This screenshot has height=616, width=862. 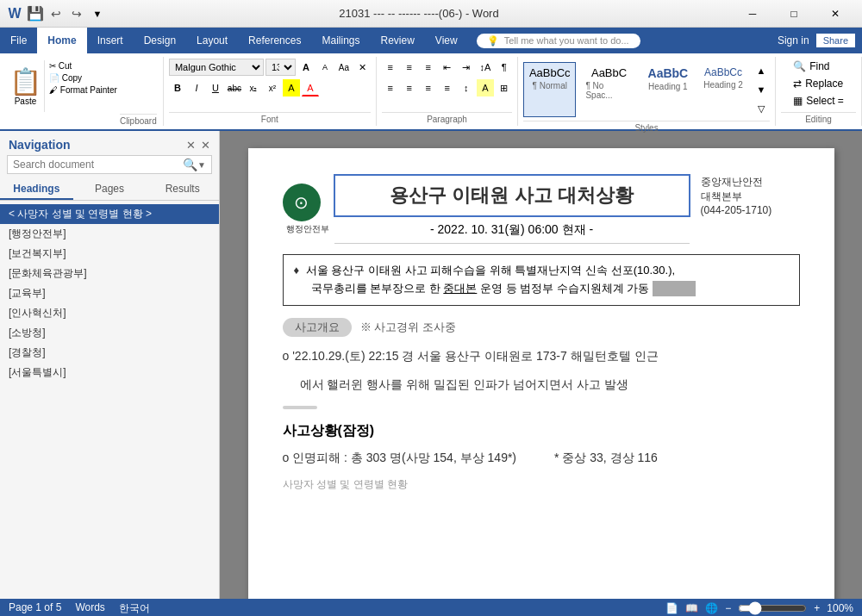 What do you see at coordinates (56, 14) in the screenshot?
I see `undo-button: ↩` at bounding box center [56, 14].